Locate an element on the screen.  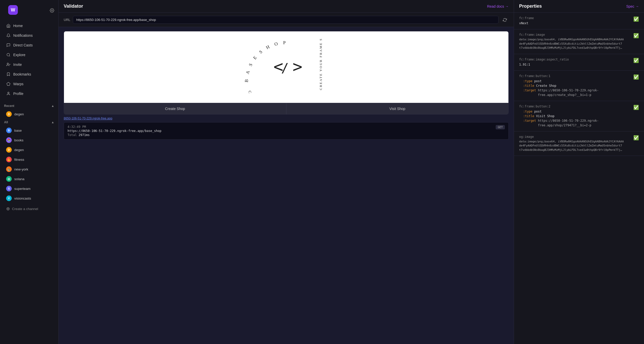
prop-key-fc-frame: fc:frame is located at coordinates (576, 18).